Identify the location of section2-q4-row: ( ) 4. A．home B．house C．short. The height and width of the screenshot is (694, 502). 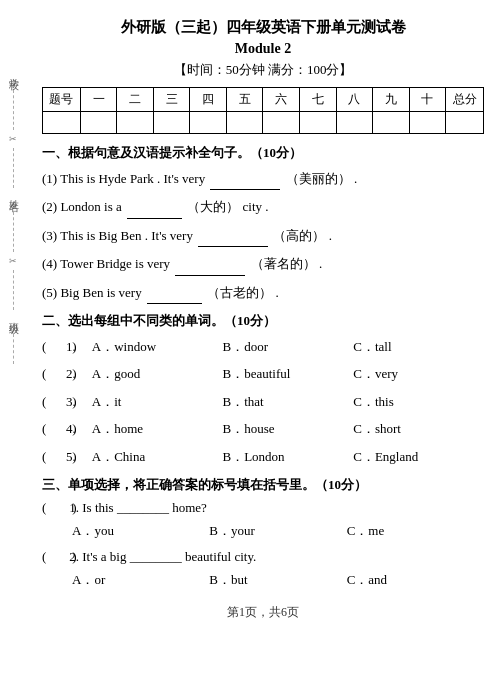
(263, 428).